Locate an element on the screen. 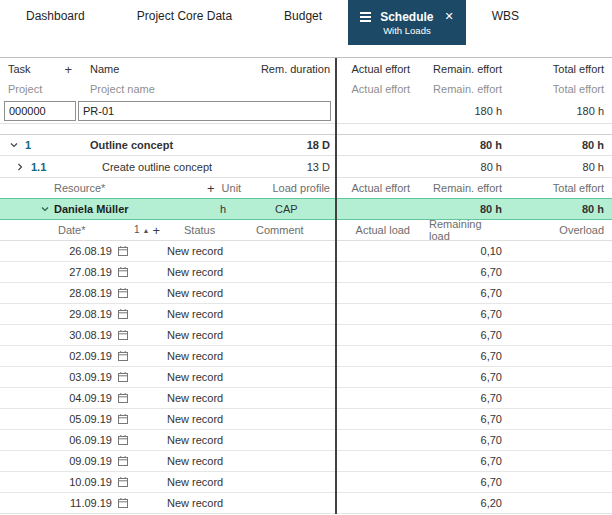  resource-total-effort-header: Total effort is located at coordinates (560, 188).